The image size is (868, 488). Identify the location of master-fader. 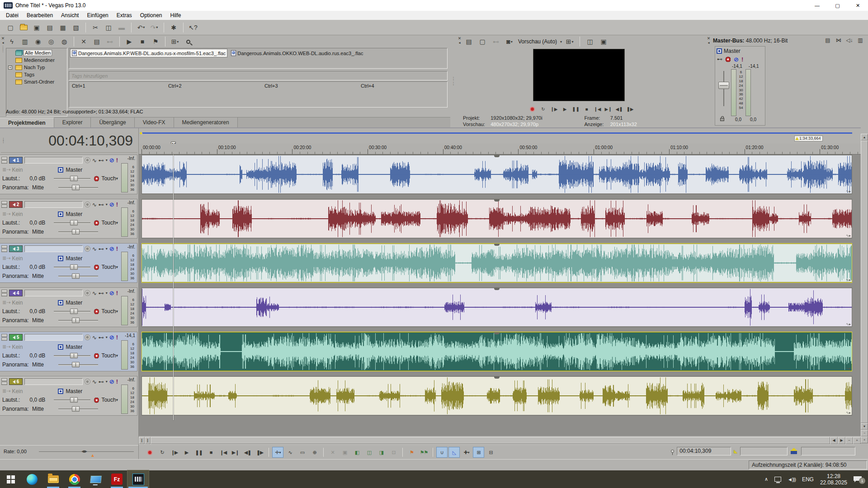
(724, 93).